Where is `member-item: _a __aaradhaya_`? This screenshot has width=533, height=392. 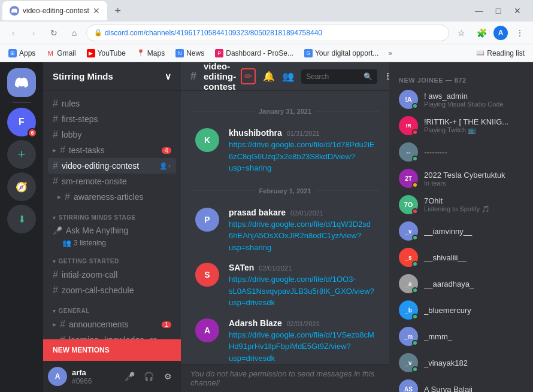
member-item: _a __aaradhaya_ is located at coordinates (461, 284).